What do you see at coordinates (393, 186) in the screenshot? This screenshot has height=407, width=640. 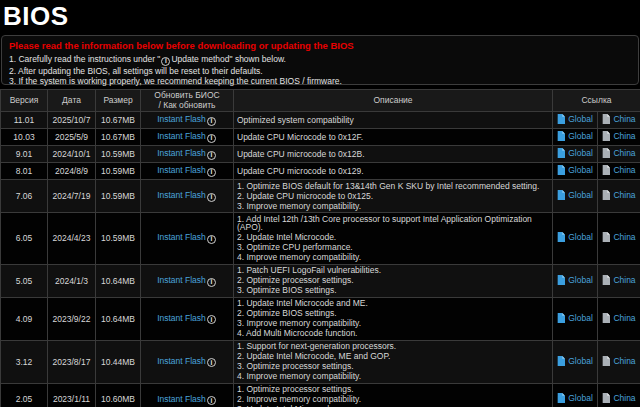 I see `description-line: 1. Optimize BIOS default for 13&14th Gen…` at bounding box center [393, 186].